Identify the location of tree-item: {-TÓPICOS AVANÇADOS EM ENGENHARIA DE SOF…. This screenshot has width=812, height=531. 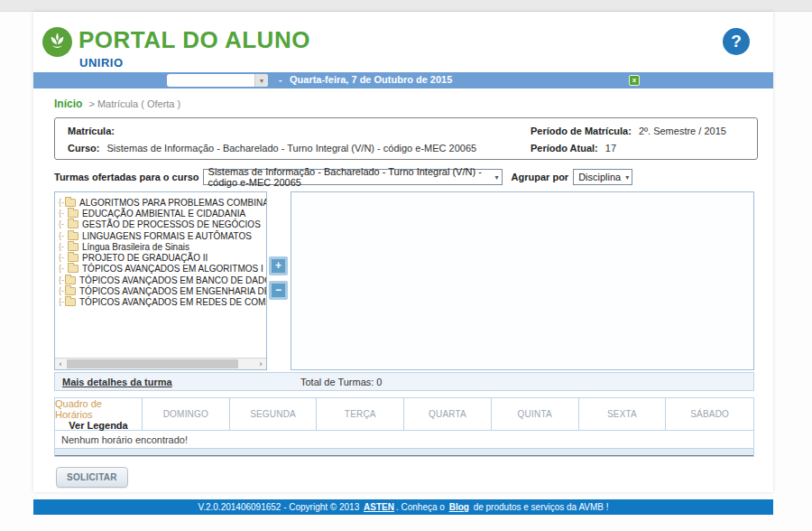
(161, 291).